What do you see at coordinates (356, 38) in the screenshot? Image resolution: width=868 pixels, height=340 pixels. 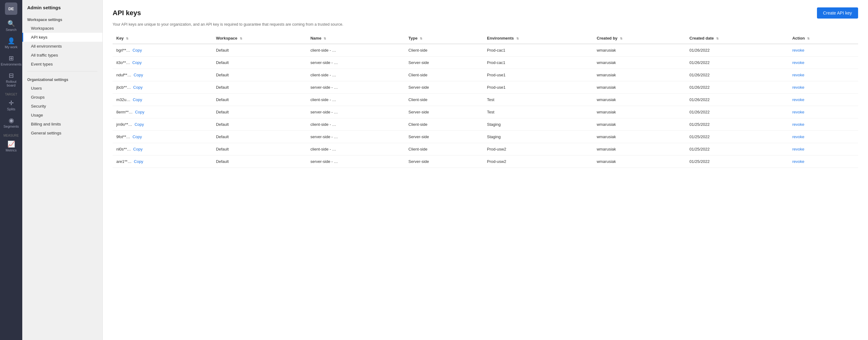 I see `col-header-name: Name ⇅` at bounding box center [356, 38].